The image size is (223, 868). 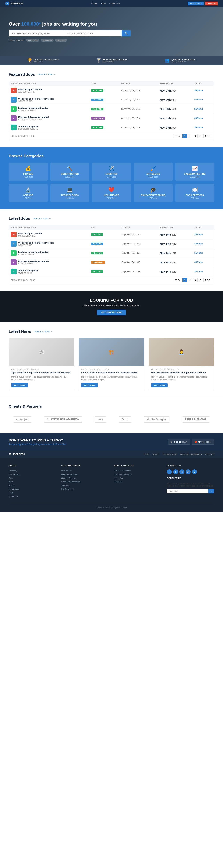 What do you see at coordinates (100, 420) in the screenshot?
I see `client-logo-2: emy` at bounding box center [100, 420].